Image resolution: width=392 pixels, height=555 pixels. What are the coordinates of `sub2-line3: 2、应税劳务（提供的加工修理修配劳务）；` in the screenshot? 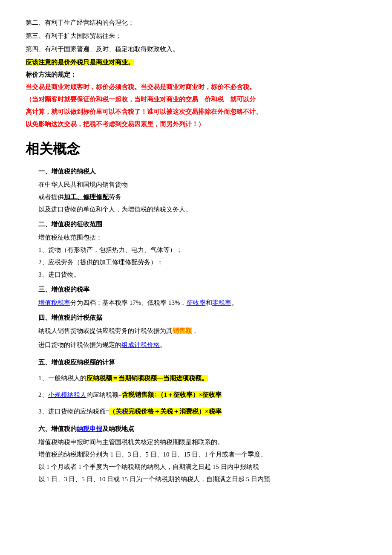 It's located at (202, 263).